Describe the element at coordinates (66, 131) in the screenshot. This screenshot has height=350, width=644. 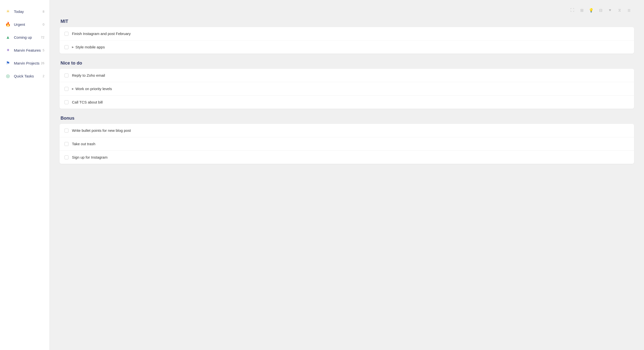
I see `task-checkbox-t6` at that location.